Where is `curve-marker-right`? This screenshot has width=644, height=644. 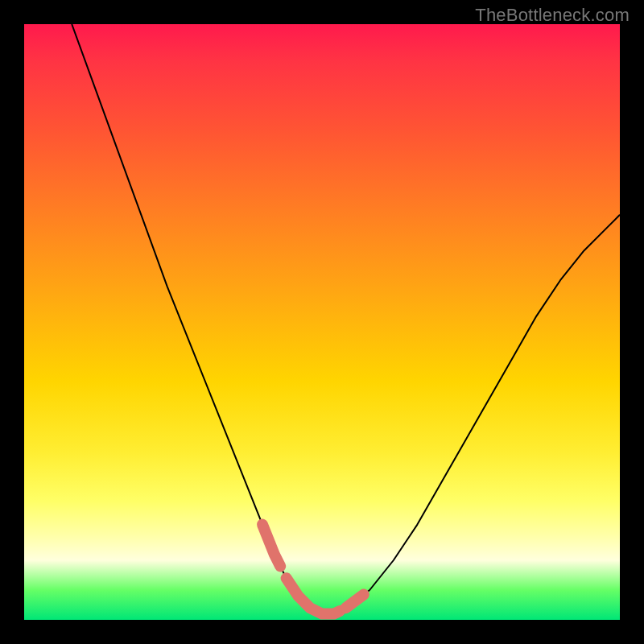 curve-marker-right is located at coordinates (355, 602).